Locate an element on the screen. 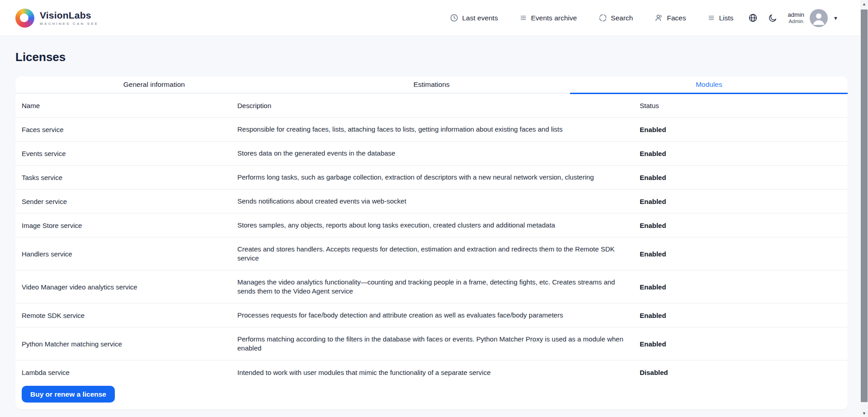 The image size is (868, 417). scrollbar-up-arrow-icon: ▲ is located at coordinates (864, 4).